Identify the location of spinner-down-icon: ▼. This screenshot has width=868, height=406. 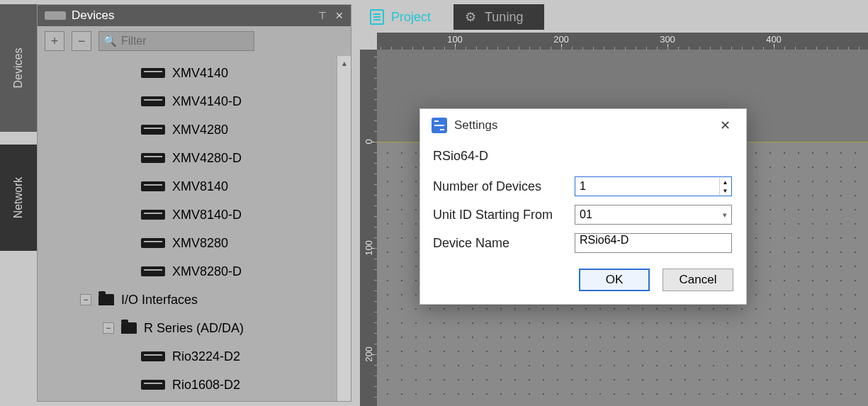
(725, 191).